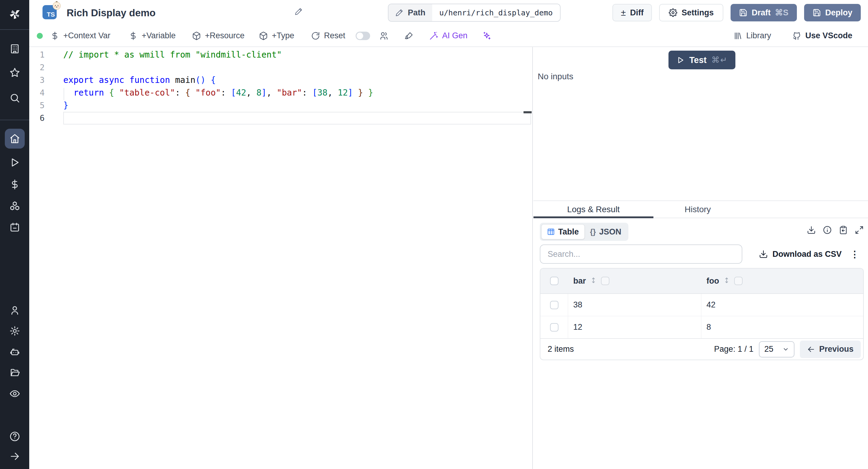  I want to click on toggle-switch, so click(363, 36).